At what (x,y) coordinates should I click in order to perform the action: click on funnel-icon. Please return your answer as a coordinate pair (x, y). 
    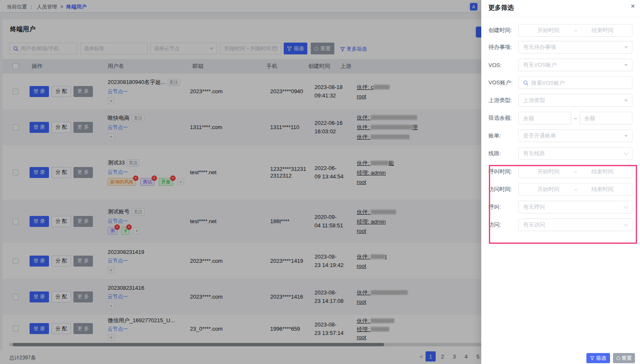
    Looking at the image, I should click on (592, 358).